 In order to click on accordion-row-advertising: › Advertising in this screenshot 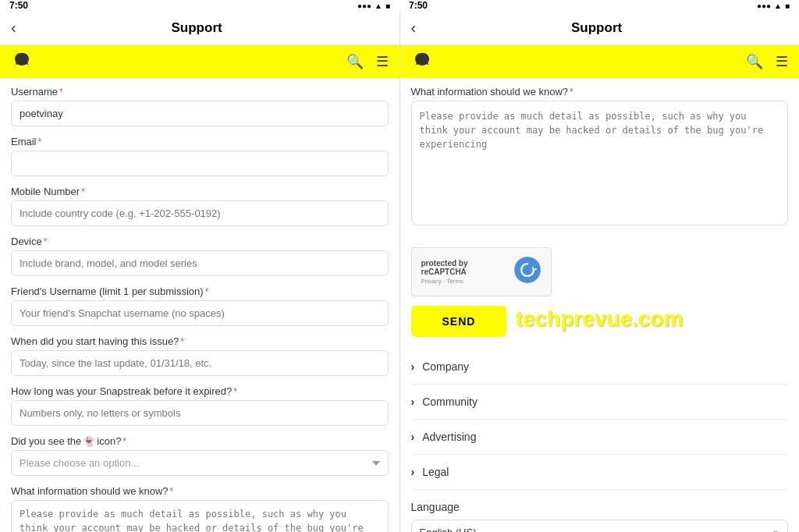, I will do `click(600, 437)`.